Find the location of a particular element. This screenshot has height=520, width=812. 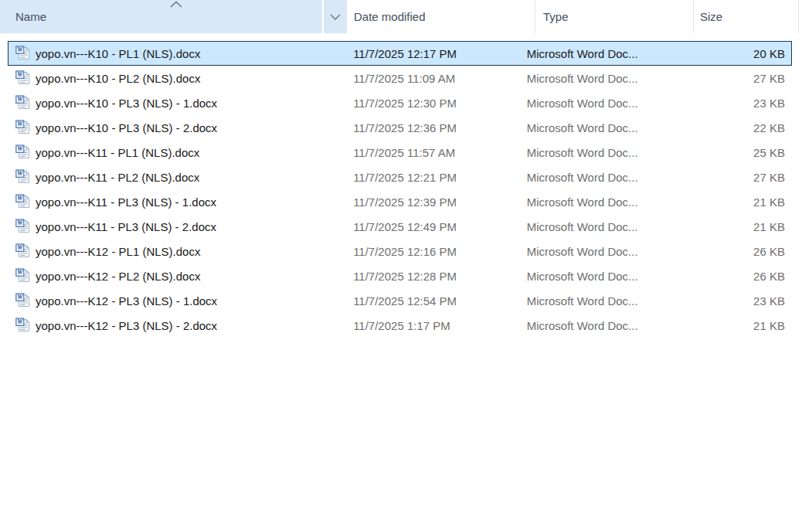

file-name: yopo.vn---K10 - PL2 (NLS).docx is located at coordinates (117, 79).